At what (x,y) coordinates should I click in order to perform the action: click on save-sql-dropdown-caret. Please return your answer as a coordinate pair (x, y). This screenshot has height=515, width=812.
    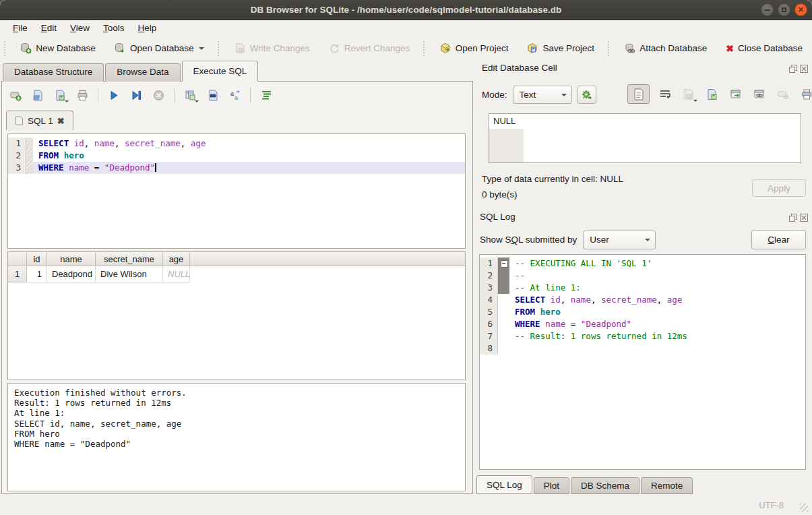
    Looking at the image, I should click on (67, 101).